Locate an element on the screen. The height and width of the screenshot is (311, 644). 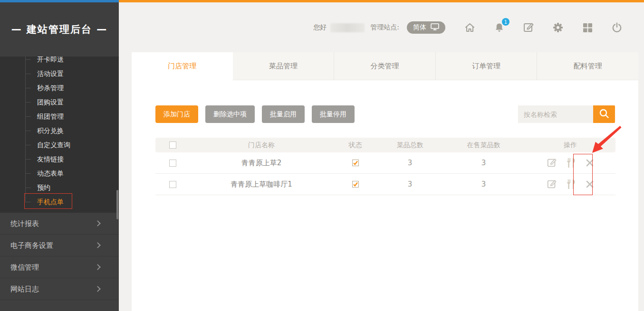
tab-order-management: 订单管理 is located at coordinates (486, 66).